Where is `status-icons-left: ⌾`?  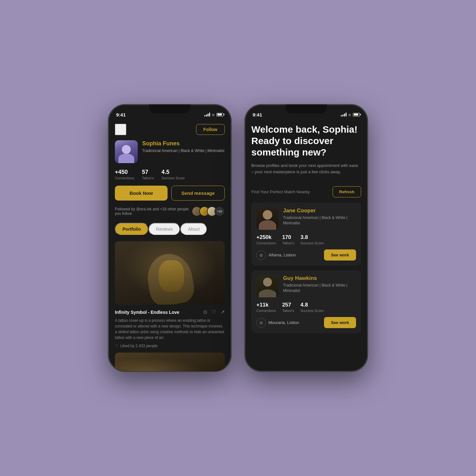
status-icons-left: ⌾ is located at coordinates (214, 115).